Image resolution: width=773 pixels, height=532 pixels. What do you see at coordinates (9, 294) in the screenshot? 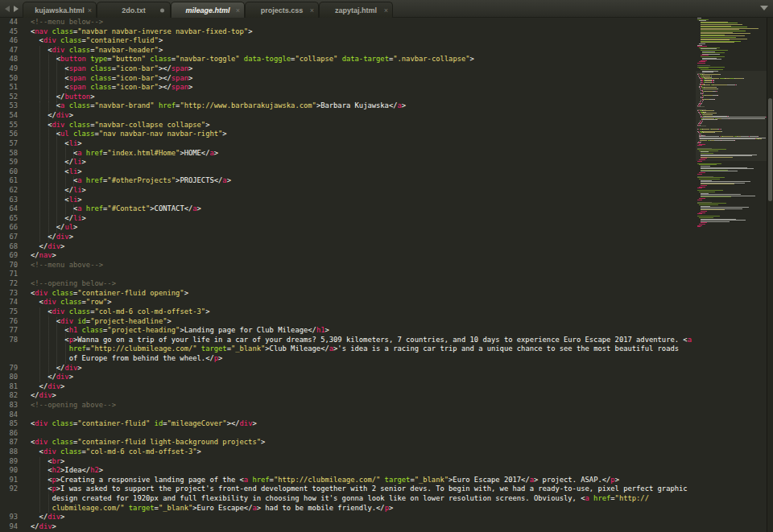
I see `line-number: 73` at bounding box center [9, 294].